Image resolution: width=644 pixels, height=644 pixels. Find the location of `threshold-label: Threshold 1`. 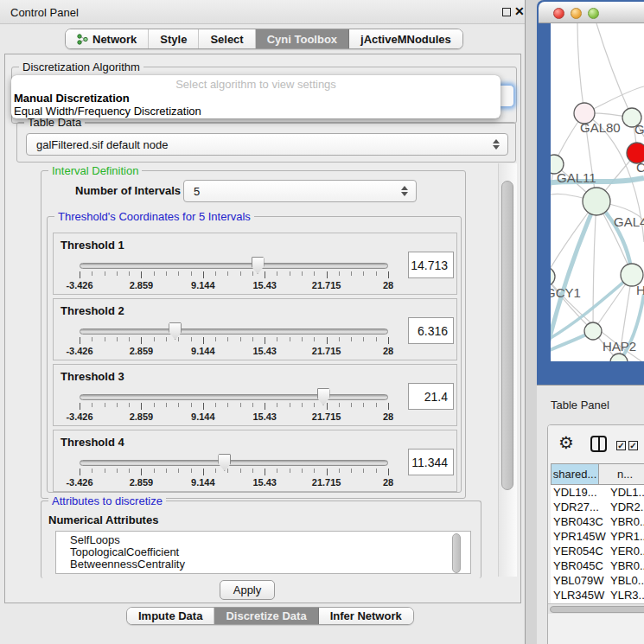

threshold-label: Threshold 1 is located at coordinates (92, 245).